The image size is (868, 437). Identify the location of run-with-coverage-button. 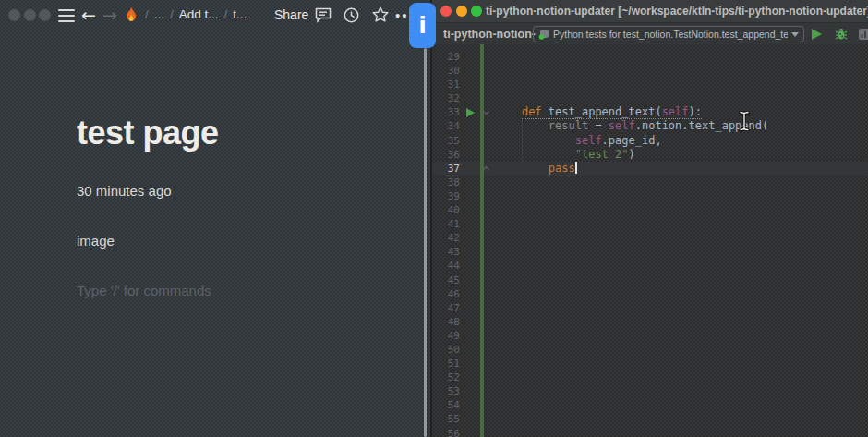
(862, 34).